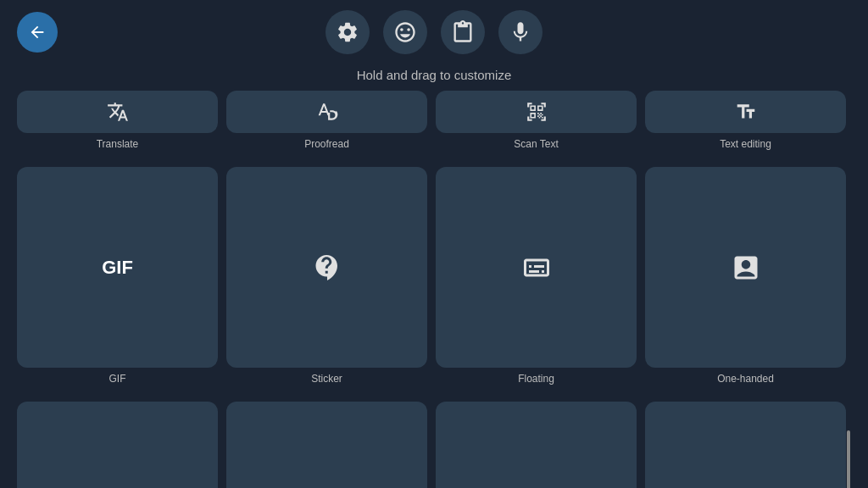 The width and height of the screenshot is (868, 488). Describe the element at coordinates (536, 144) in the screenshot. I see `scan-text-label: Scan Text` at that location.